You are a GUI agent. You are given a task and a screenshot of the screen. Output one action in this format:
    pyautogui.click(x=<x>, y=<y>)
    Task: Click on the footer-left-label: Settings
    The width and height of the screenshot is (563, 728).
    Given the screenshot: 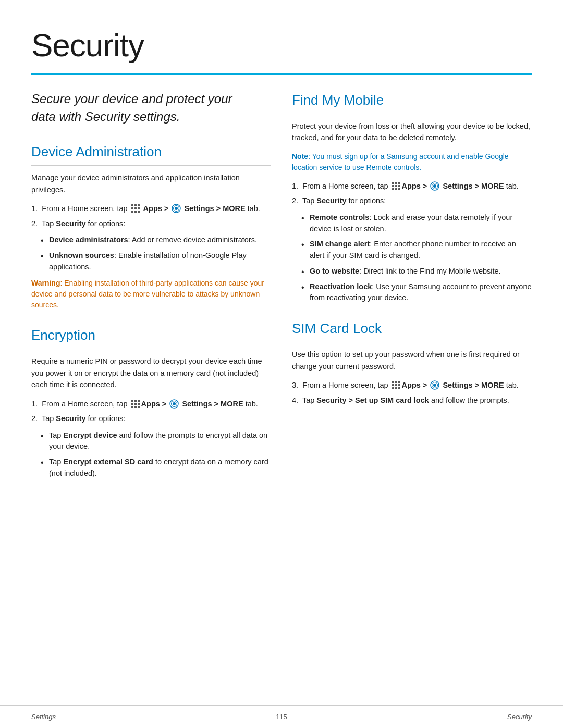 What is the action you would take?
    pyautogui.click(x=44, y=717)
    